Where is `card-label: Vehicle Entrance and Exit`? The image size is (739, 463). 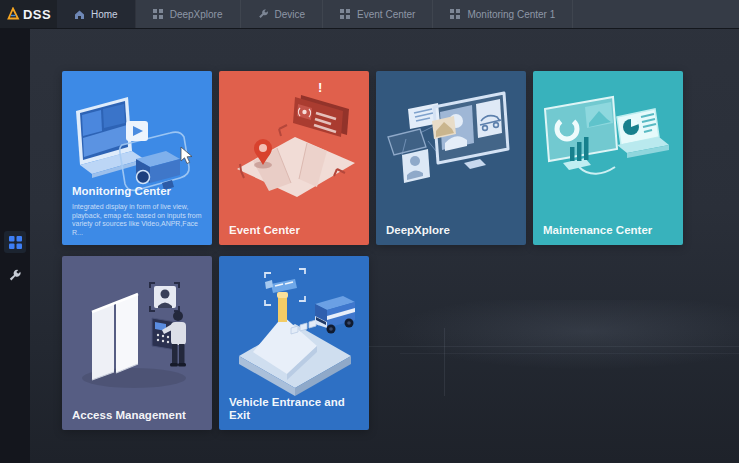 card-label: Vehicle Entrance and Exit is located at coordinates (295, 409).